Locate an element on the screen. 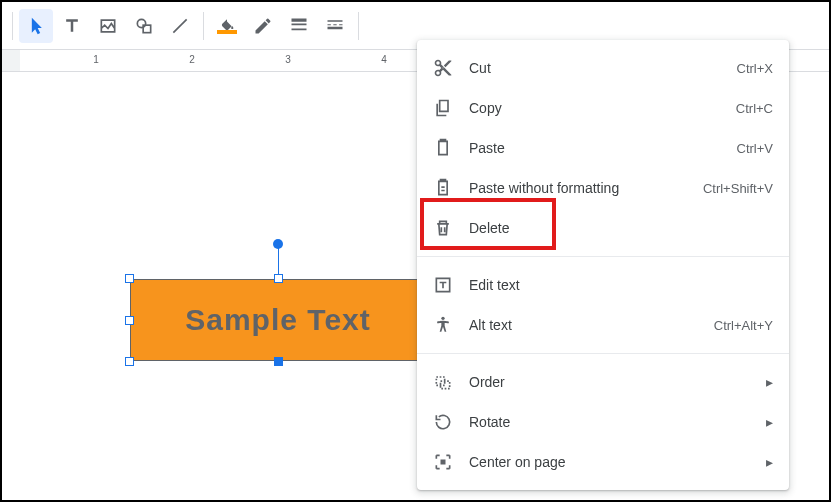 Image resolution: width=831 pixels, height=502 pixels. menu-label: Order is located at coordinates (618, 382).